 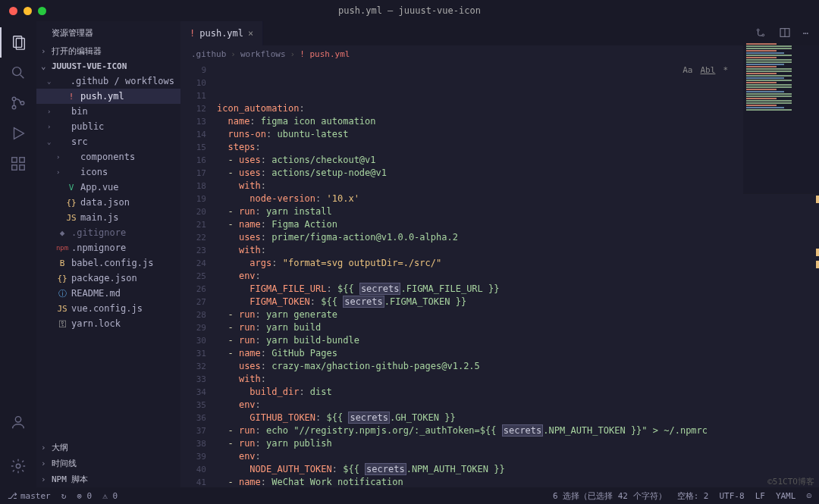 What do you see at coordinates (18, 133) in the screenshot?
I see `debug-icon` at bounding box center [18, 133].